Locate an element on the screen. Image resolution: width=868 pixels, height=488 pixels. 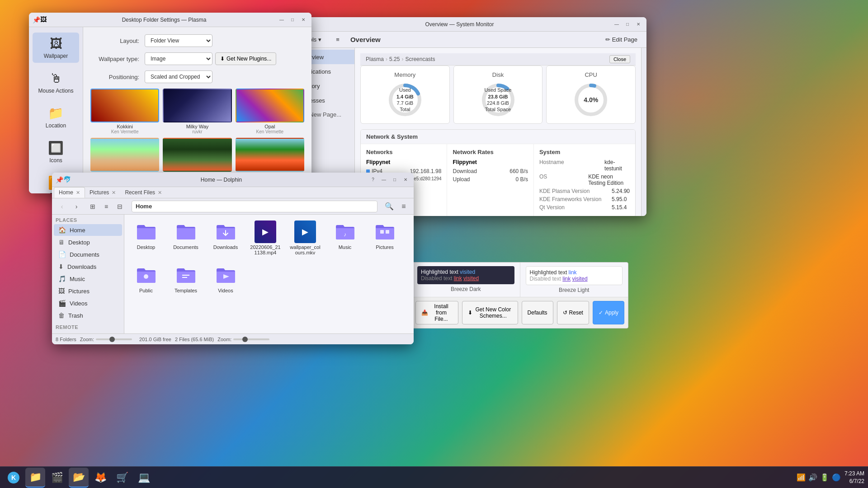
folder-downloads-name: Downloads is located at coordinates (226, 247).